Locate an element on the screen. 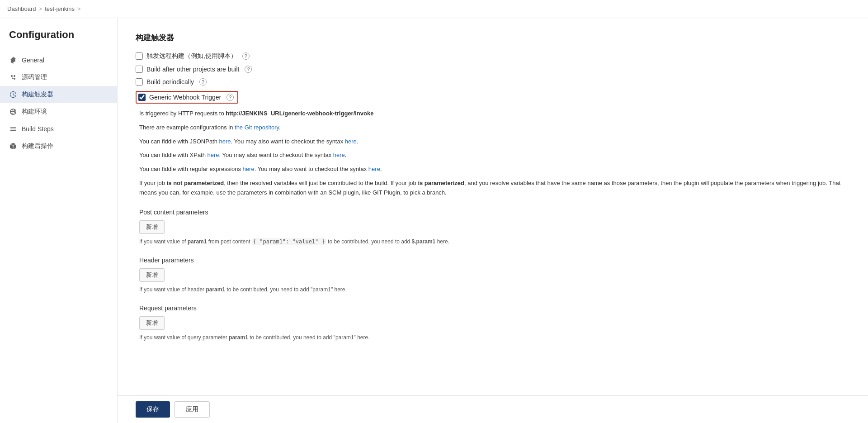 The width and height of the screenshot is (868, 423). regex-link1: here is located at coordinates (249, 169).